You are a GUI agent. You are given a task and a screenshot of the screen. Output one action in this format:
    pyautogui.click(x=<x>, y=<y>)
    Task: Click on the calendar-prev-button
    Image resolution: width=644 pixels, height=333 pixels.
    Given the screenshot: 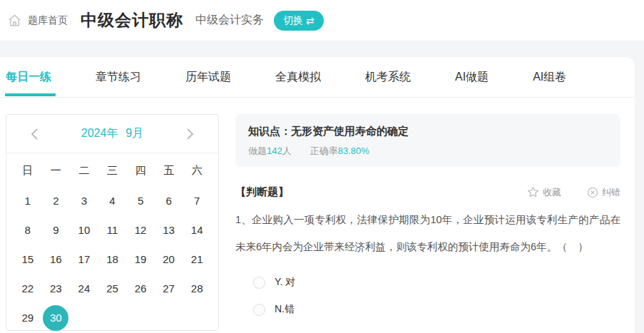 What is the action you would take?
    pyautogui.click(x=34, y=134)
    